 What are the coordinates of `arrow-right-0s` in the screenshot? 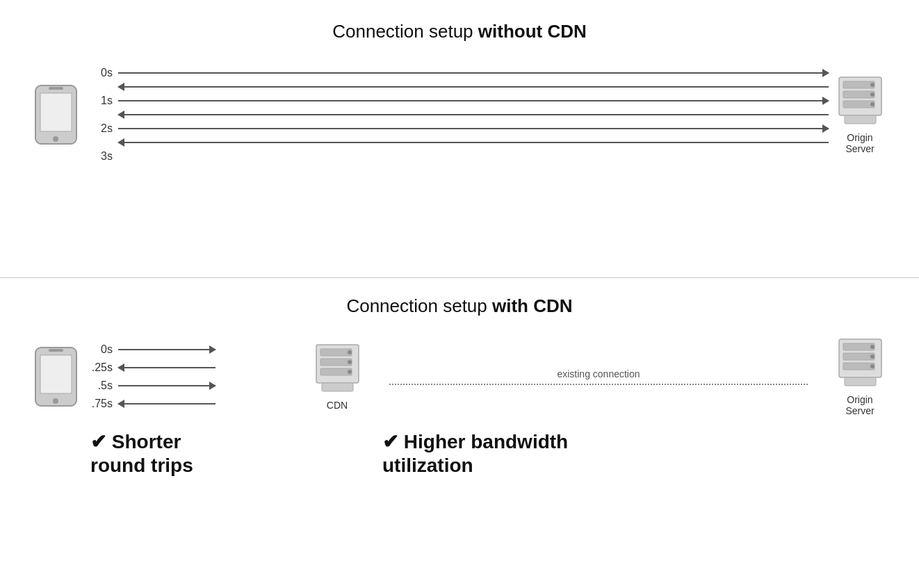 It's located at (473, 73).